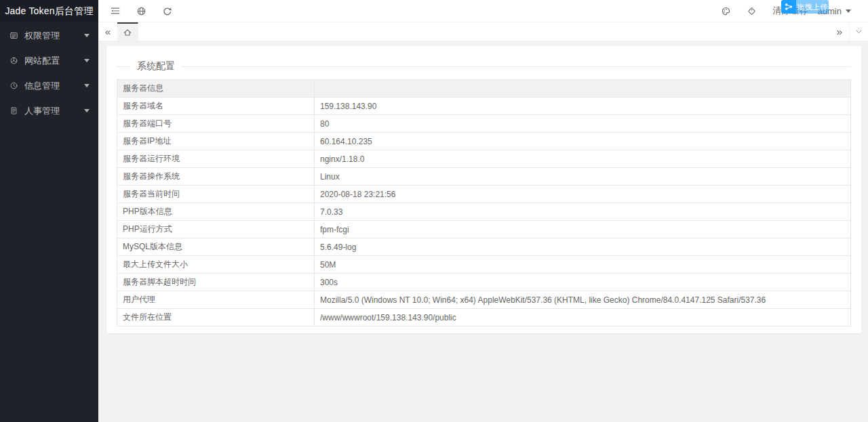 The image size is (868, 422). I want to click on config-label: 最大上传文件大小, so click(216, 265).